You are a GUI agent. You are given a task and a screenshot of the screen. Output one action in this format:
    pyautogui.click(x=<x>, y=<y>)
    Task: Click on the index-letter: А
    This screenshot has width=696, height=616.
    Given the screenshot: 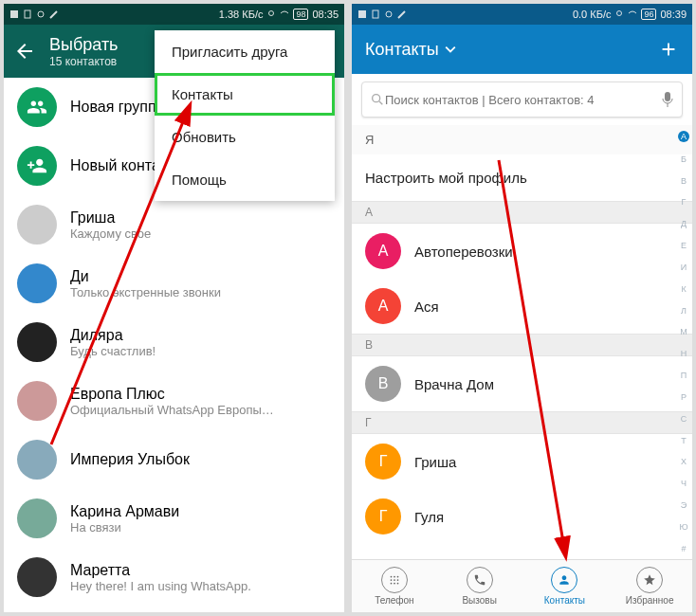 What is the action you would take?
    pyautogui.click(x=684, y=136)
    